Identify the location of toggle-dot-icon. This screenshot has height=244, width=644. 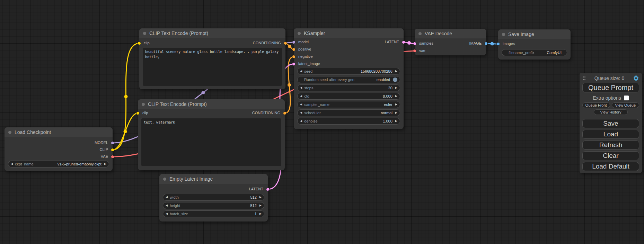
(395, 80).